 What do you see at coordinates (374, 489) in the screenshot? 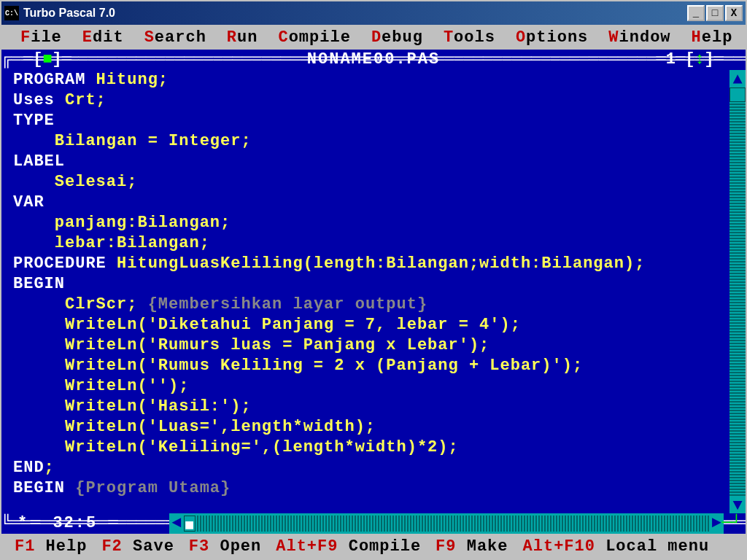
I see `code-line: BEGIN {Program Utama}` at bounding box center [374, 489].